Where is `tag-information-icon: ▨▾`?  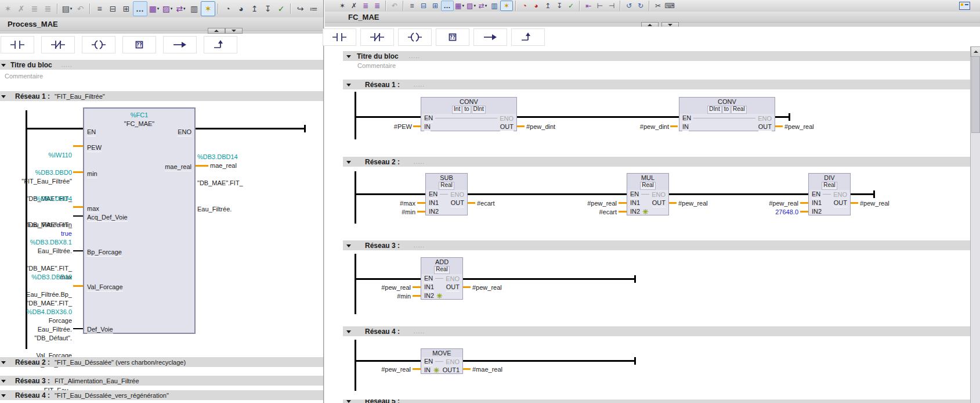 tag-information-icon: ▨▾ is located at coordinates (167, 9).